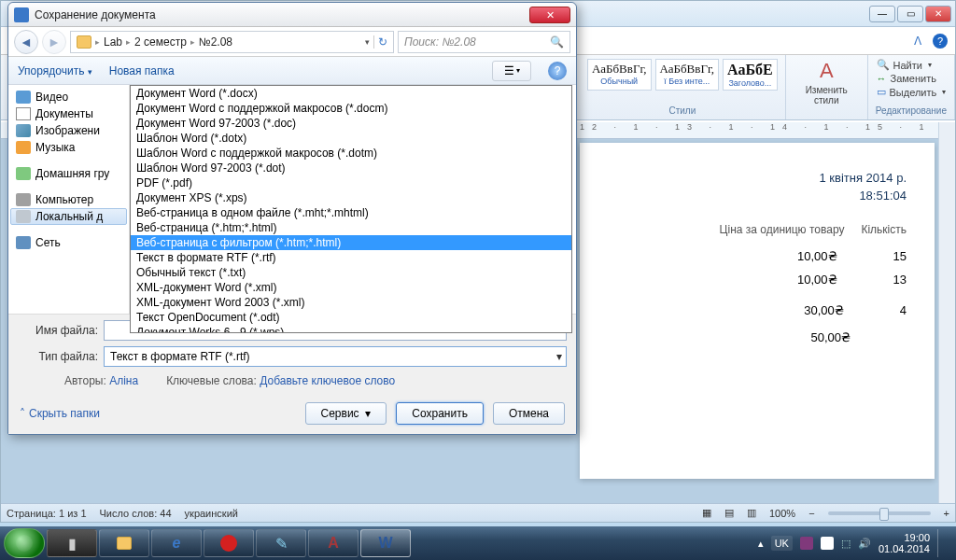 Image resolution: width=956 pixels, height=560 pixels. What do you see at coordinates (855, 543) in the screenshot?
I see `system-tray: ▴ UK ⬚ 🔊 19:00 01.04.2014` at bounding box center [855, 543].